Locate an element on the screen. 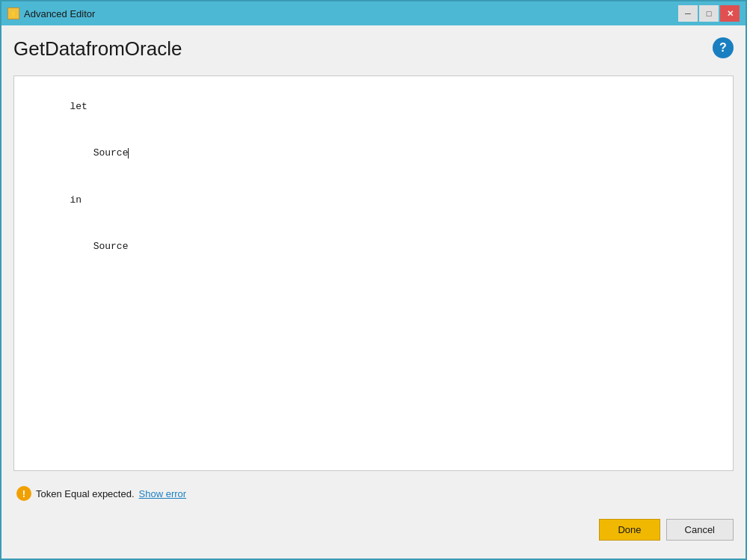 The image size is (747, 560). maximize-button: □ is located at coordinates (709, 13).